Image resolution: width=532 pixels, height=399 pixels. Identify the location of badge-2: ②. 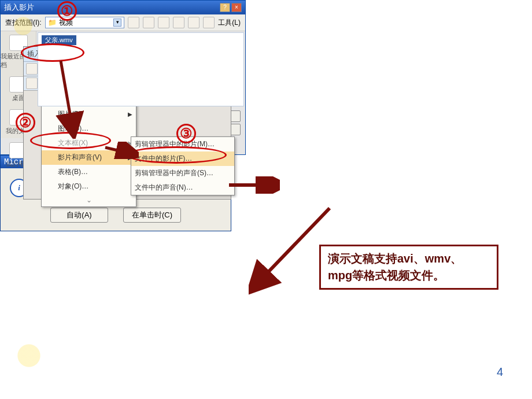
(25, 123).